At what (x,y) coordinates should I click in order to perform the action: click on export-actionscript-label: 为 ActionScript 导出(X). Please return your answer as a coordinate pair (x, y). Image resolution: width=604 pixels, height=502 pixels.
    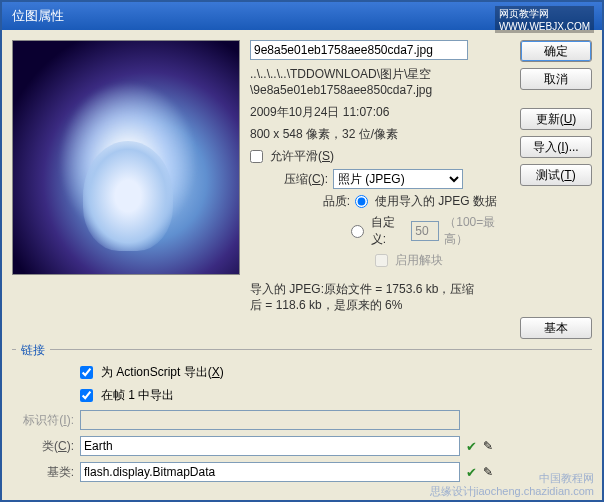
    Looking at the image, I should click on (162, 372).